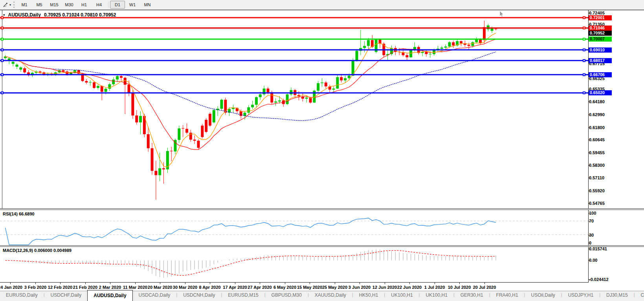  I want to click on macd-bottom-border, so click(294, 283).